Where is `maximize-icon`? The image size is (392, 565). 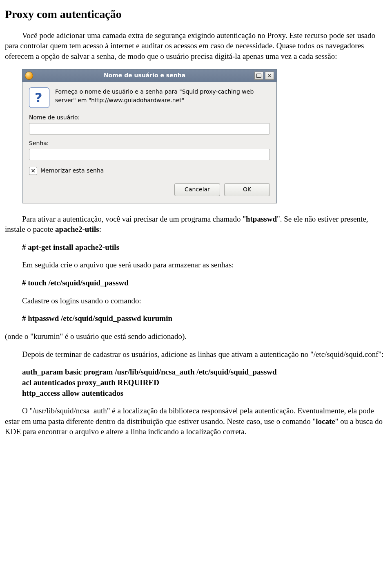 maximize-icon is located at coordinates (259, 76).